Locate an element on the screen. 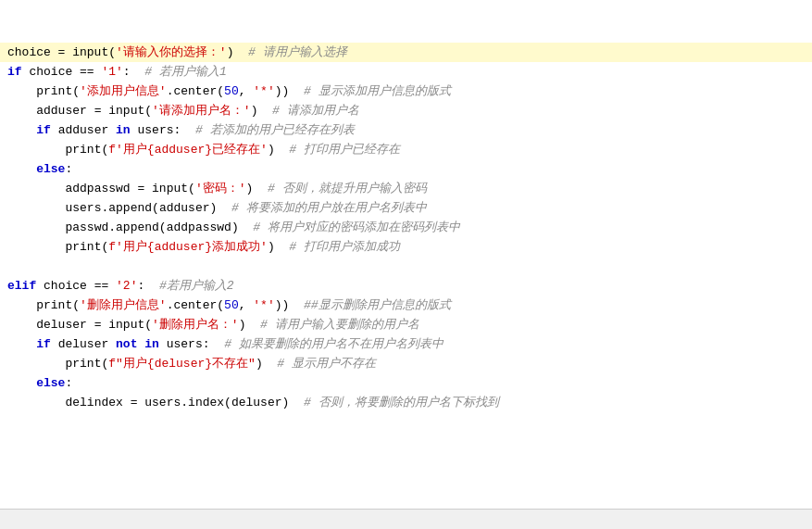 The width and height of the screenshot is (812, 529). token-punc: == is located at coordinates (87, 72).